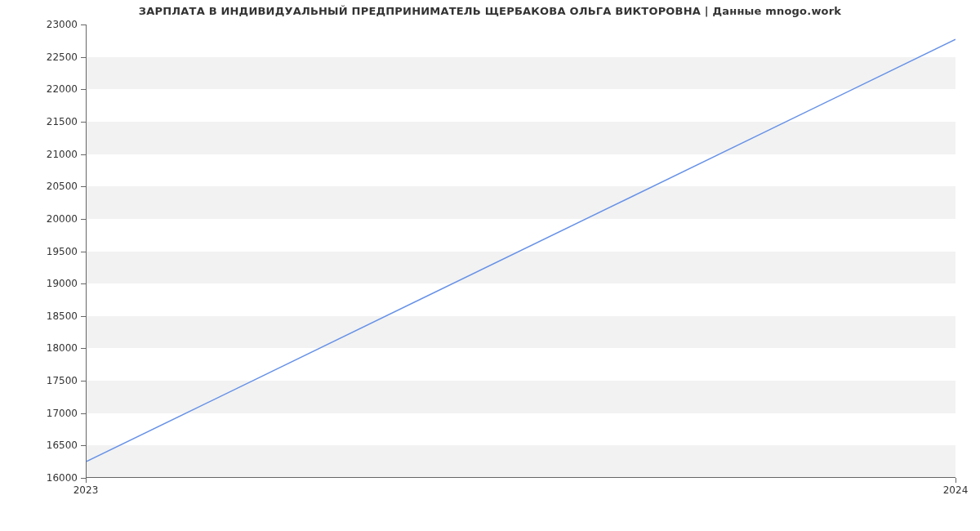 Image resolution: width=980 pixels, height=531 pixels. I want to click on y-tick-label: 22500, so click(53, 57).